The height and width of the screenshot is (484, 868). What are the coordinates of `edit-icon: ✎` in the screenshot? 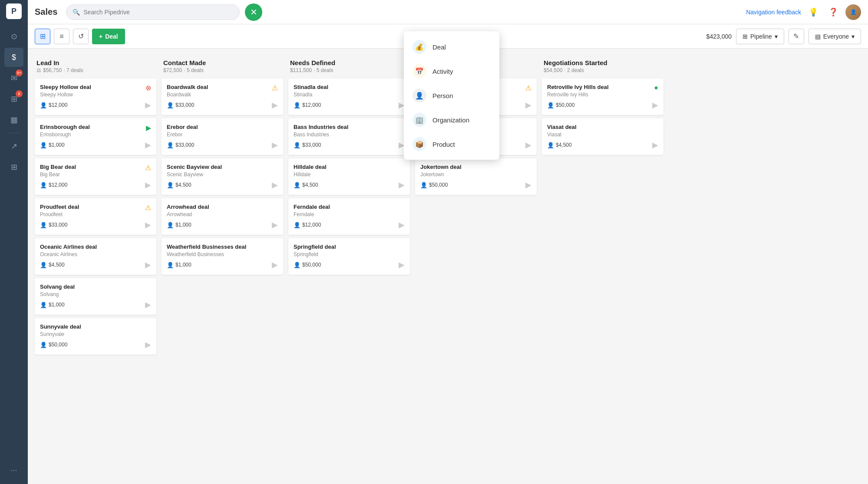 It's located at (796, 36).